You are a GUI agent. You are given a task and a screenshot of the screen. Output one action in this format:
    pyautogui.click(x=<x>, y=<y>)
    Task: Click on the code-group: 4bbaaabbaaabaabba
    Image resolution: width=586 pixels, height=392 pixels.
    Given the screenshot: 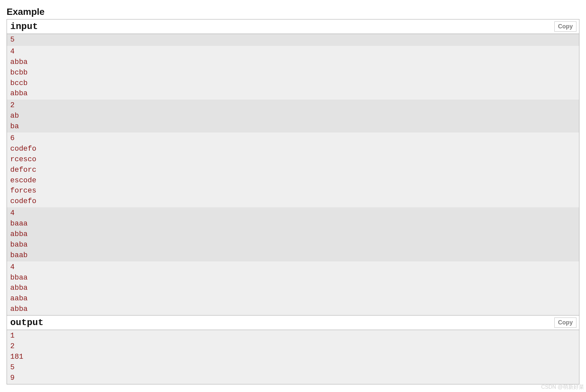 What is the action you would take?
    pyautogui.click(x=293, y=288)
    